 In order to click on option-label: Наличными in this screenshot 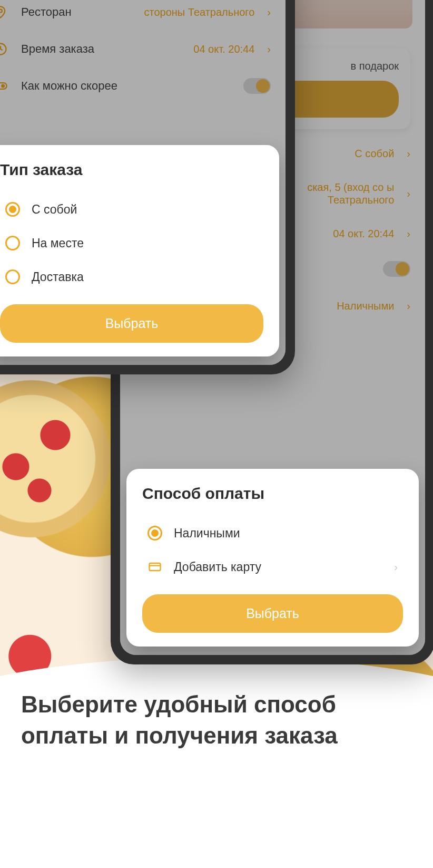, I will do `click(207, 534)`.